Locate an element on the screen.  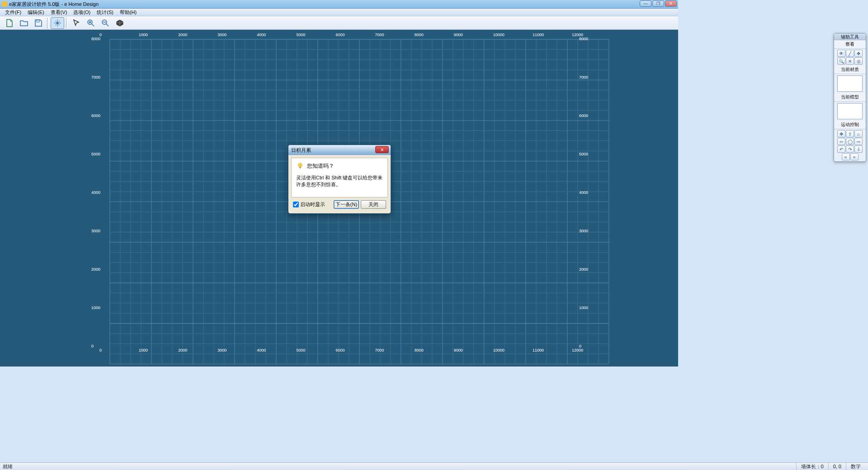
next-tip-button: 下一条(N) is located at coordinates (346, 204).